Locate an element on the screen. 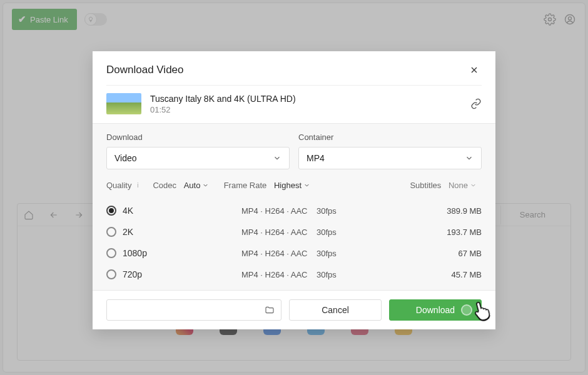 The image size is (588, 375). cancel-label: Cancel is located at coordinates (335, 310).